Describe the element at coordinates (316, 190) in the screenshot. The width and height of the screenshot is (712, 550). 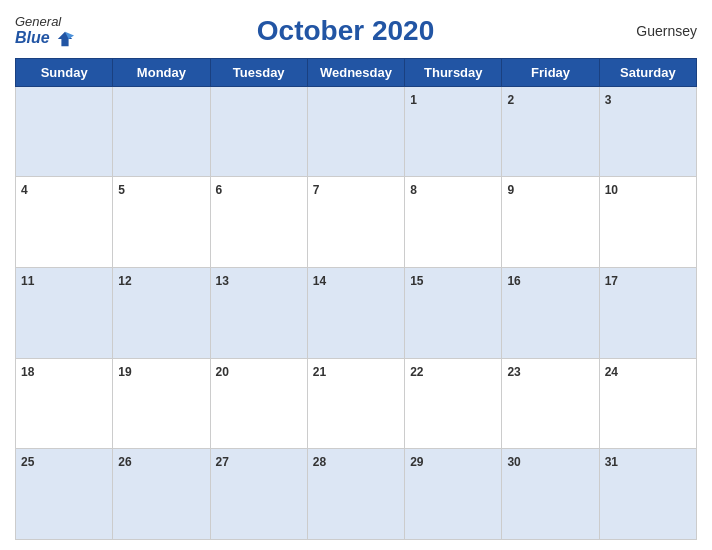
I see `day-number: 7` at that location.